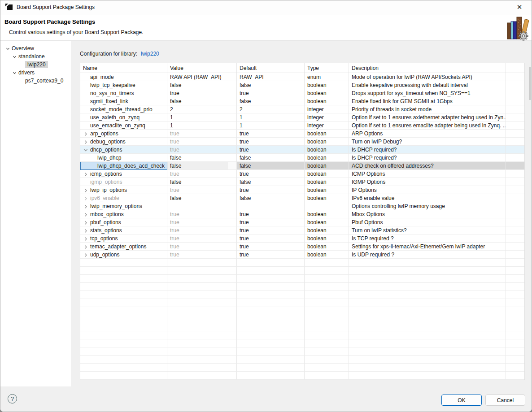  I want to click on table-row: use_axieth_on_zynq11integerOption if set…, so click(302, 117).